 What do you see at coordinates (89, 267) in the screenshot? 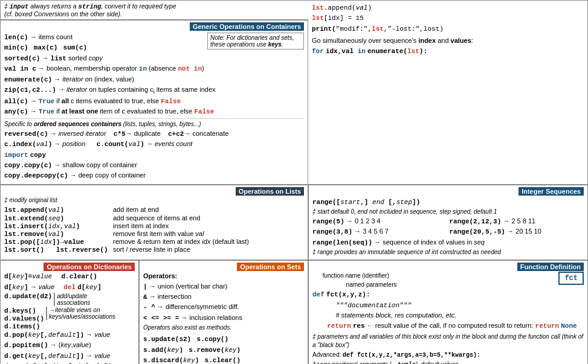
I see `dict-title: Operations on Dictionaries` at bounding box center [89, 267].